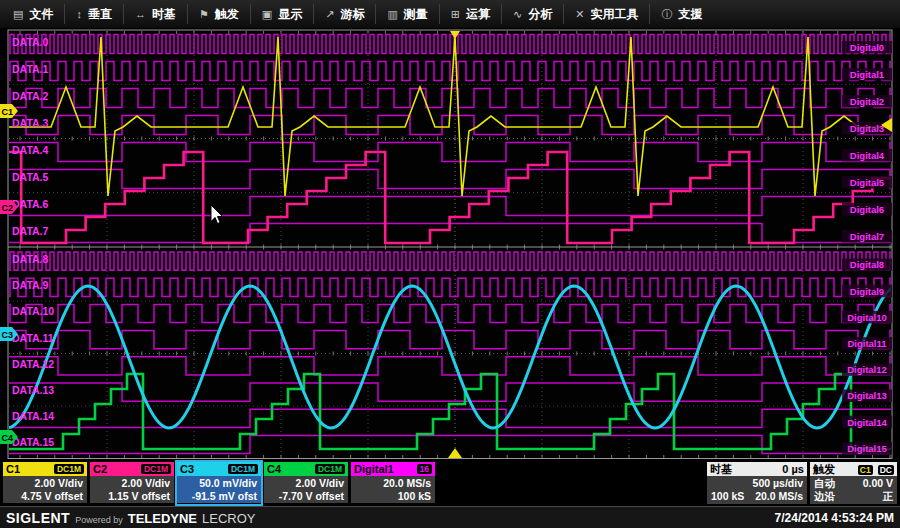 The image size is (900, 528). What do you see at coordinates (540, 14) in the screenshot?
I see `menu-item-label: 分析` at bounding box center [540, 14].